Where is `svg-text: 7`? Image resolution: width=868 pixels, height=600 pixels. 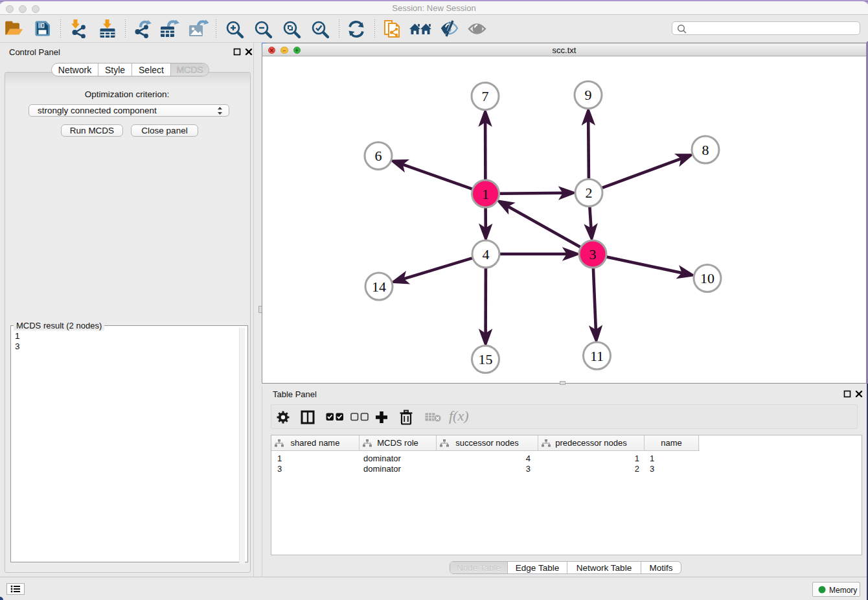 svg-text: 7 is located at coordinates (486, 96).